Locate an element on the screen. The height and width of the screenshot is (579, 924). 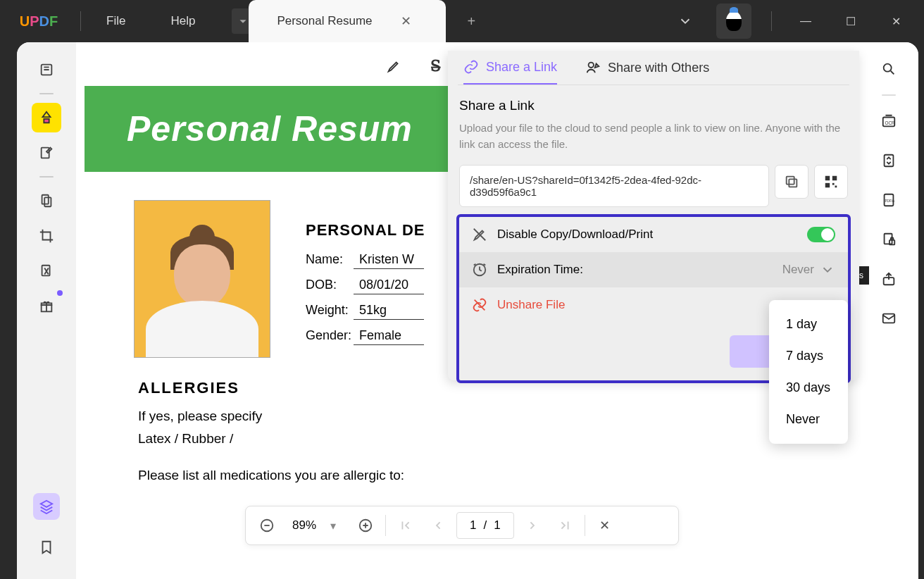
close-button: ✕ is located at coordinates (896, 21).